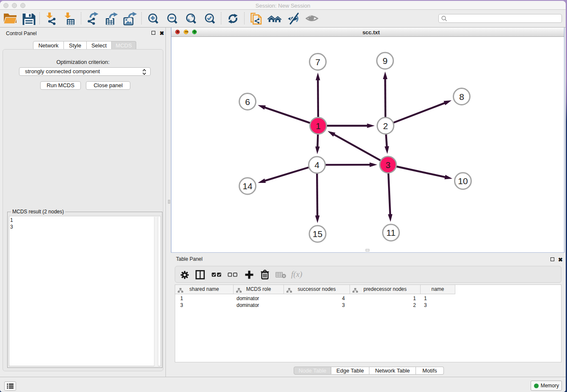 The width and height of the screenshot is (567, 392). Describe the element at coordinates (318, 126) in the screenshot. I see `svg-text: 1` at that location.